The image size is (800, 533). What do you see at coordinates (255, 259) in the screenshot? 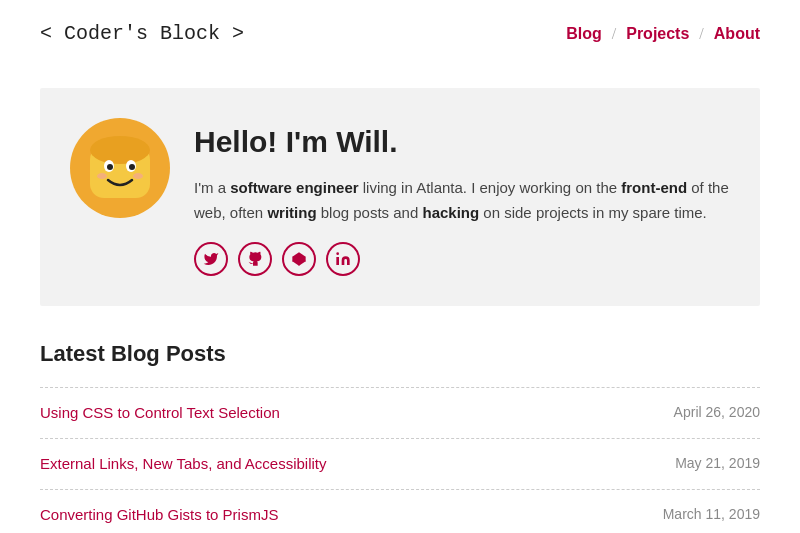
I see `github-svg` at bounding box center [255, 259].